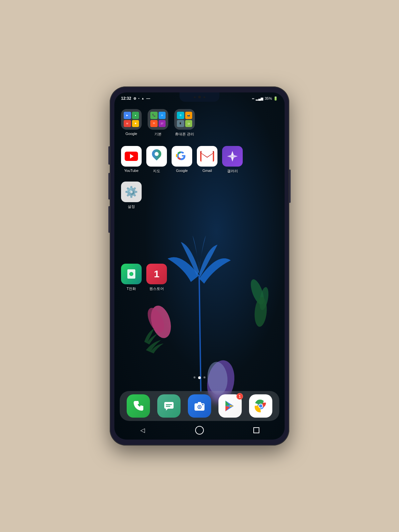  What do you see at coordinates (256, 430) in the screenshot?
I see `recent-button` at bounding box center [256, 430].